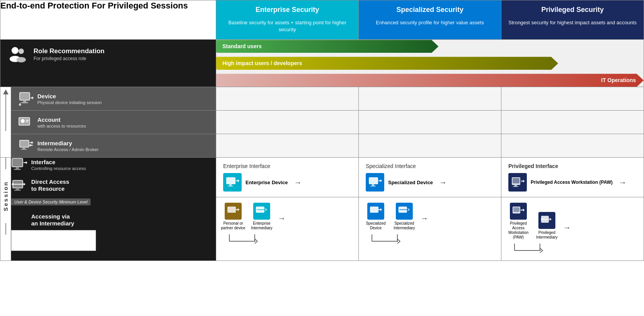 This screenshot has height=316, width=644. What do you see at coordinates (113, 232) in the screenshot?
I see `accessing-via-section: Accessing via an Intermediary Note: Addi…` at bounding box center [113, 232].